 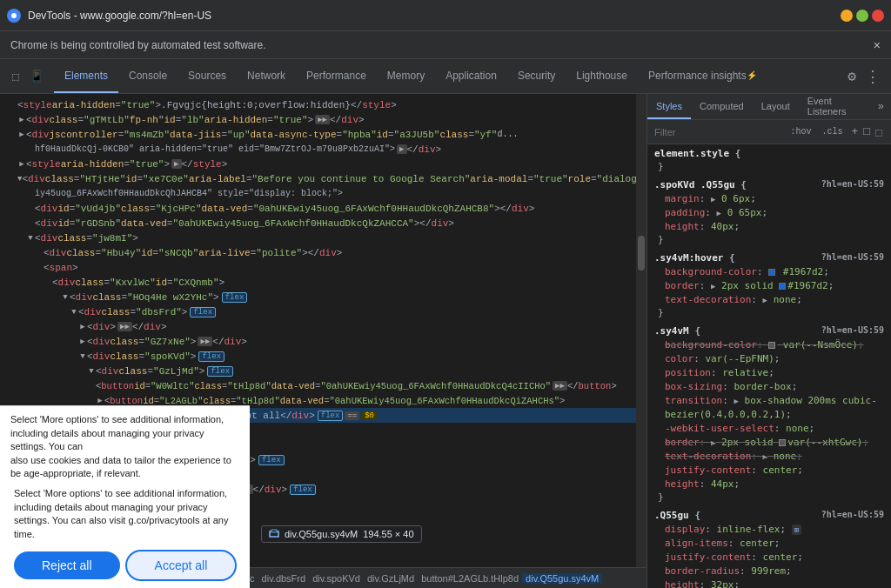 What do you see at coordinates (318, 297) in the screenshot?
I see `html-line: ▼ <div class="HOq4He wX2YHc"> flex` at bounding box center [318, 297].